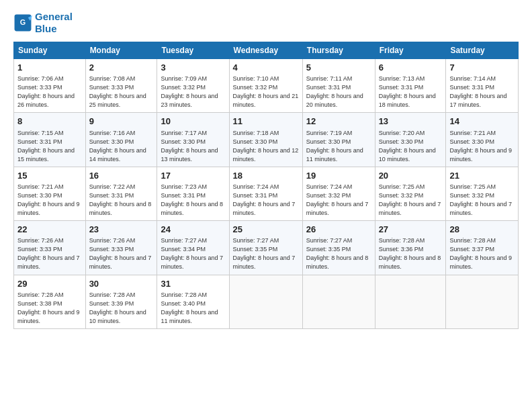 This screenshot has height=411, width=532. Describe the element at coordinates (339, 68) in the screenshot. I see `day-number: 5` at that location.